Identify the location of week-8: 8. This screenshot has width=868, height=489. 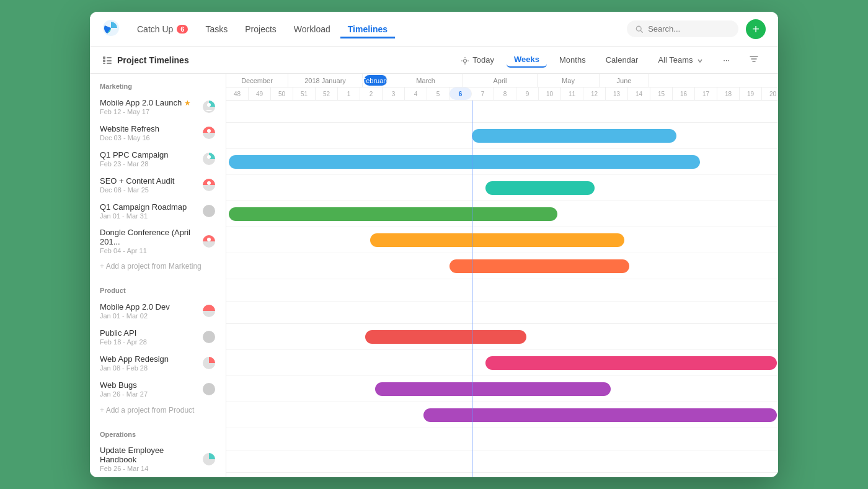
(505, 94).